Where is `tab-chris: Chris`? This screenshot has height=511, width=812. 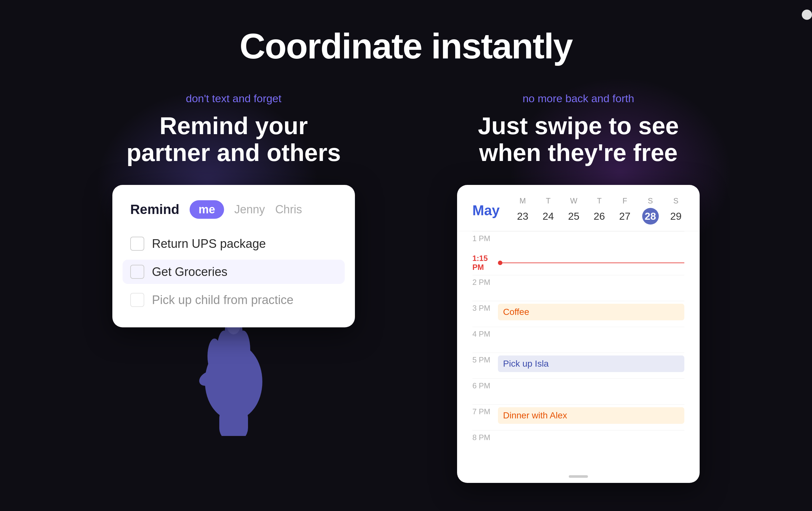
tab-chris: Chris is located at coordinates (289, 210).